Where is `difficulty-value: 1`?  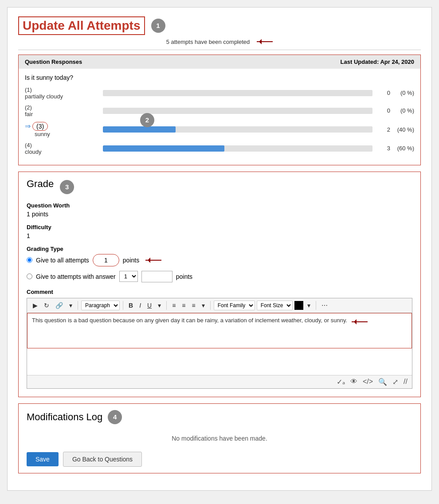 difficulty-value: 1 is located at coordinates (220, 236).